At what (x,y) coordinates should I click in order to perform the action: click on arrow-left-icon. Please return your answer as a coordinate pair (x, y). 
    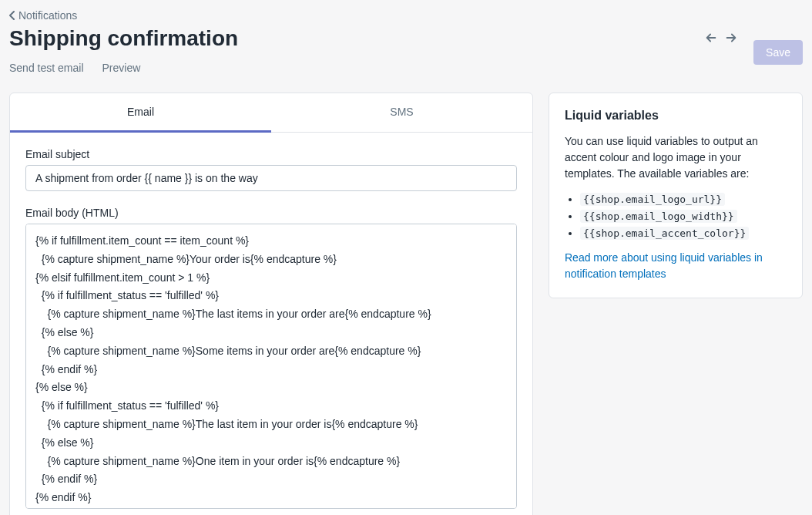
    Looking at the image, I should click on (711, 38).